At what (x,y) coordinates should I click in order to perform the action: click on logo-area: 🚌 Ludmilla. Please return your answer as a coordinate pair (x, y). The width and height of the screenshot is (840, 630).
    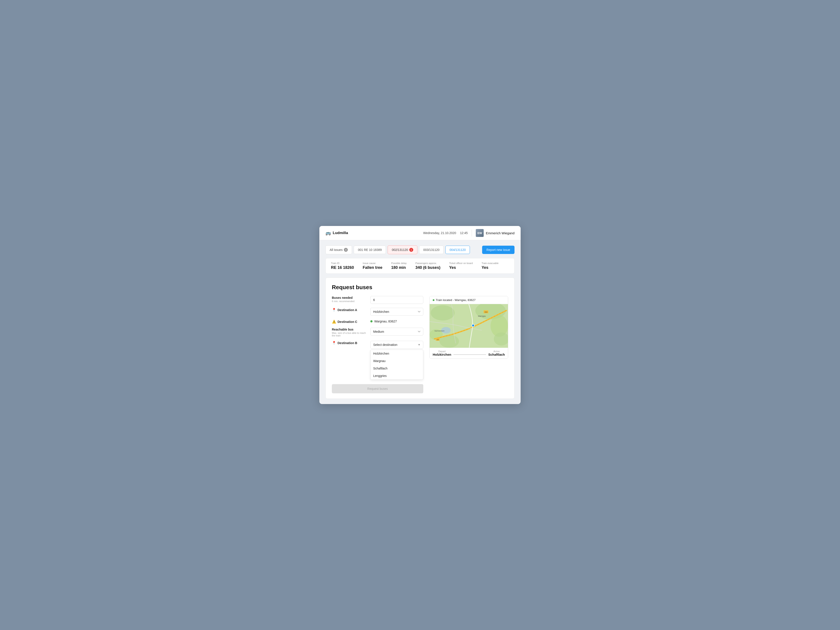
    Looking at the image, I should click on (336, 233).